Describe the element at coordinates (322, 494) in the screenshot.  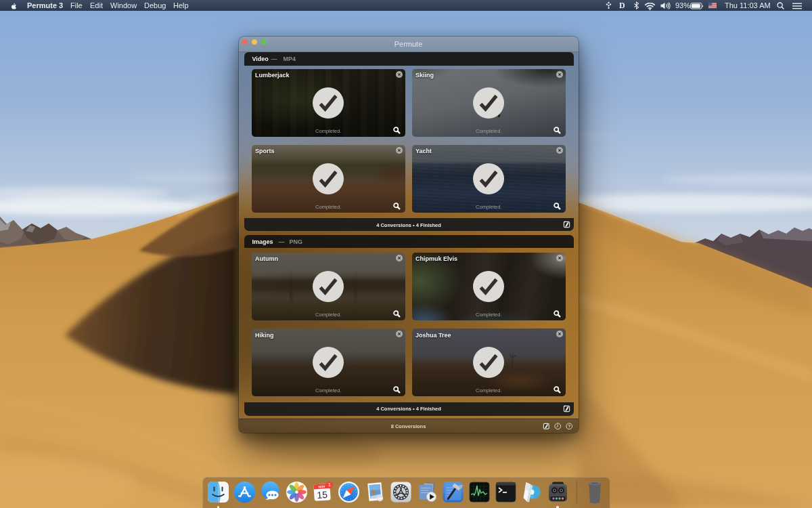
I see `svg-text: 15` at that location.